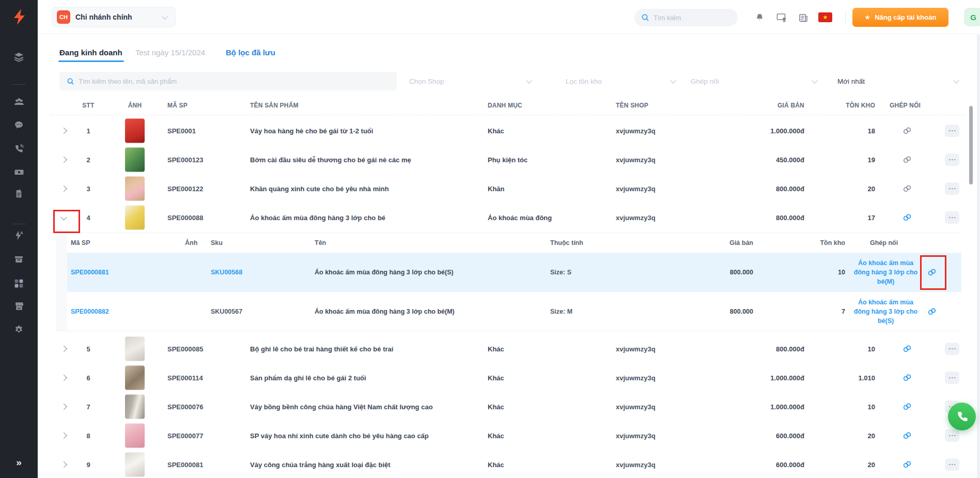 Image resolution: width=980 pixels, height=478 pixels. Describe the element at coordinates (705, 81) in the screenshot. I see `mapping-filter-select: Ghép nối` at that location.